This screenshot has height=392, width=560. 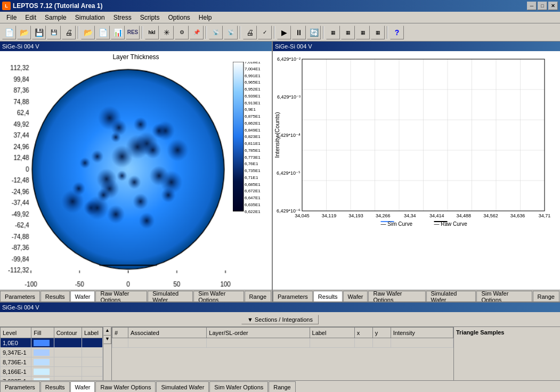 What do you see at coordinates (542, 6) in the screenshot?
I see `window-controls: ─ □ ✕` at bounding box center [542, 6].